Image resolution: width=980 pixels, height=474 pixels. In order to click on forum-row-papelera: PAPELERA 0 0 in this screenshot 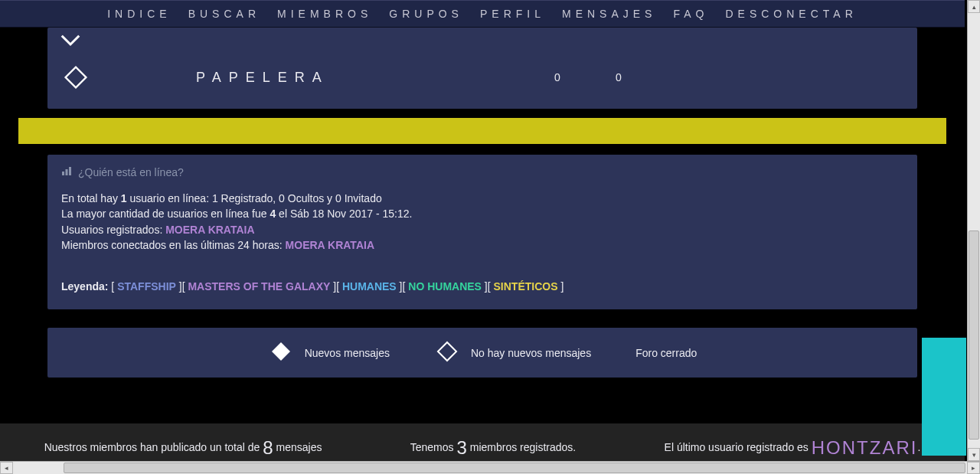, I will do `click(482, 81)`.